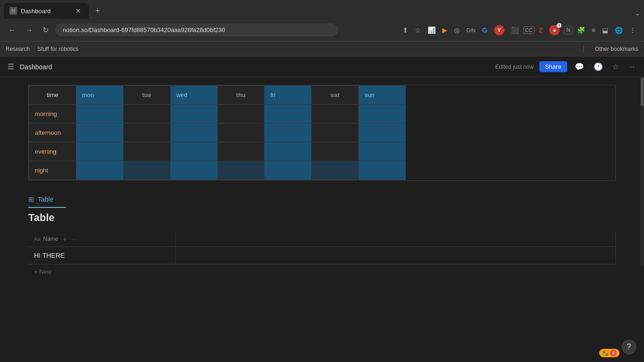  I want to click on extension-bar-icon: 📊, so click(432, 30).